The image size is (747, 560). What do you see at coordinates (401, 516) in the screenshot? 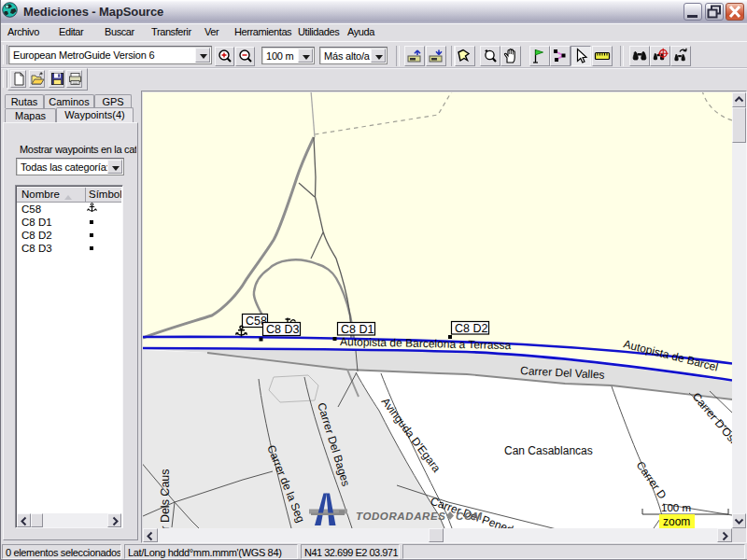
I see `svg-text: TODORADARES` at bounding box center [401, 516].